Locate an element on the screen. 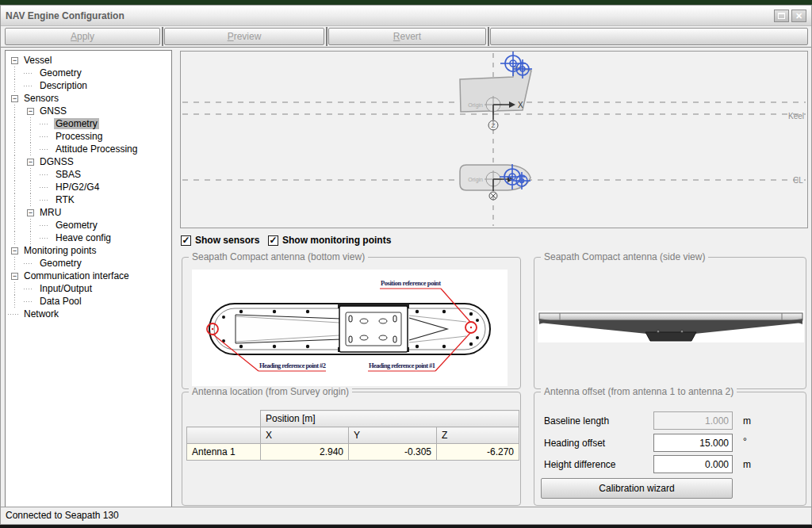 Image resolution: width=812 pixels, height=528 pixels. tree-item-mru: −MRU is located at coordinates (89, 212).